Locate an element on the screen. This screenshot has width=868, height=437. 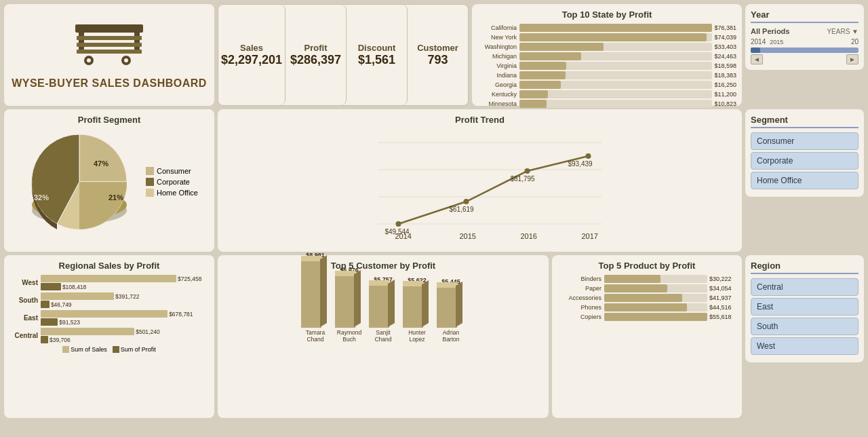
state-value: $24,463 is located at coordinates (726, 56).